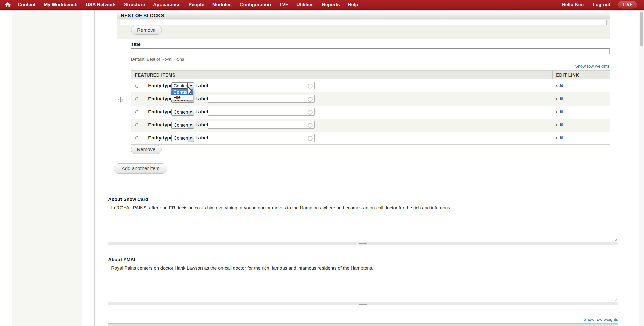 The width and height of the screenshot is (644, 326). I want to click on fieldset-legend: BEST OF BLOCKS, so click(364, 16).